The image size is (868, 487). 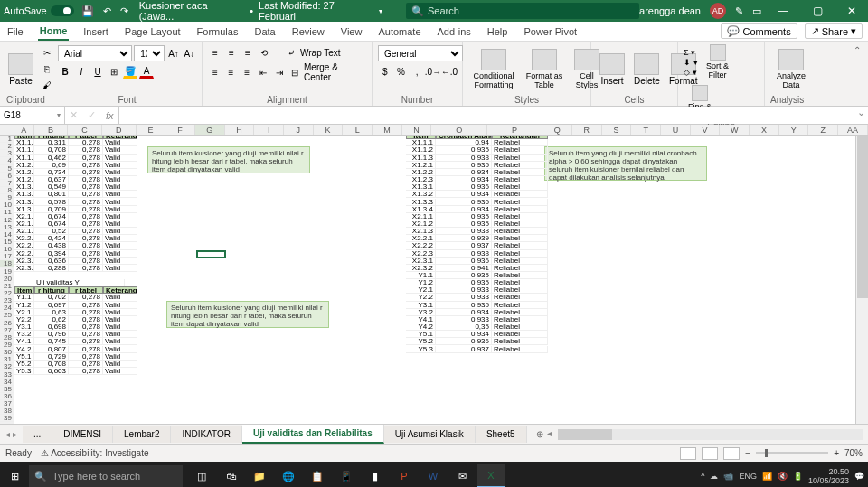 I want to click on merge-icon: ⊟, so click(x=295, y=72).